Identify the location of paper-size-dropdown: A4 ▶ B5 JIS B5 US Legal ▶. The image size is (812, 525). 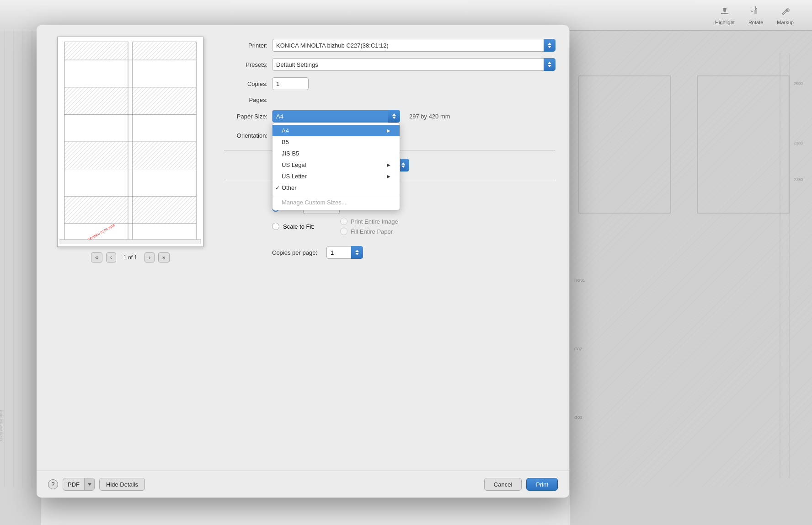
(336, 166).